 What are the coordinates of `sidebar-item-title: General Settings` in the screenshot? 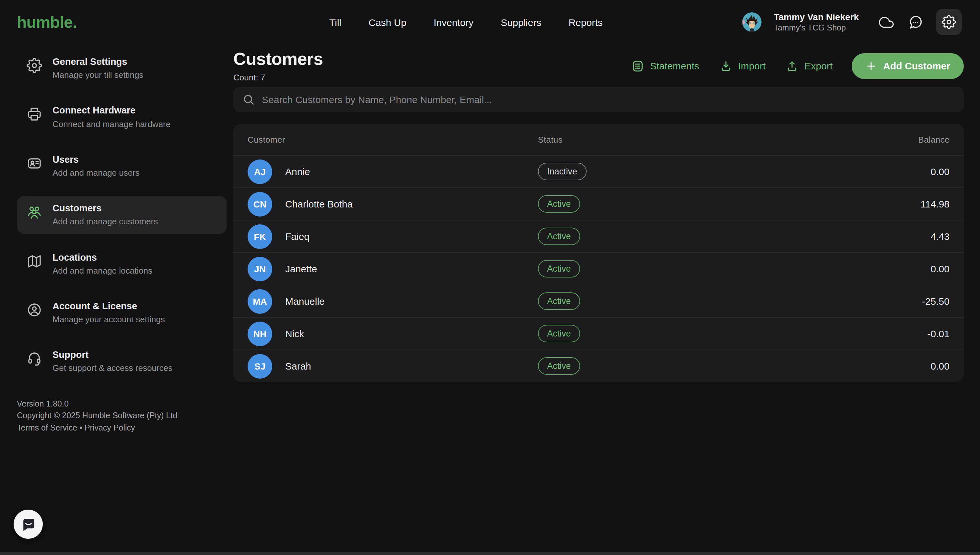 It's located at (98, 62).